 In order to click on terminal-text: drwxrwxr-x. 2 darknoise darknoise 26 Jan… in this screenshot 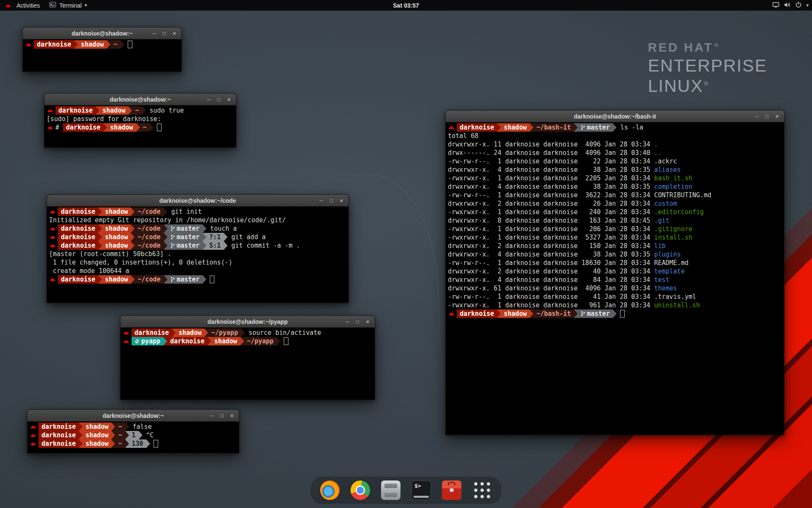, I will do `click(551, 204)`.